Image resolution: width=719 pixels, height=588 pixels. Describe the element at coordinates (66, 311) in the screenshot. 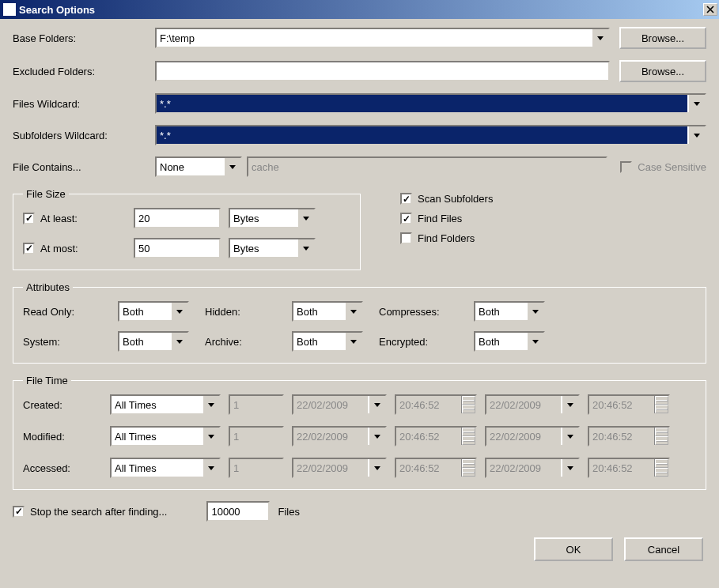

I see `read-only-label: Read Only:` at that location.